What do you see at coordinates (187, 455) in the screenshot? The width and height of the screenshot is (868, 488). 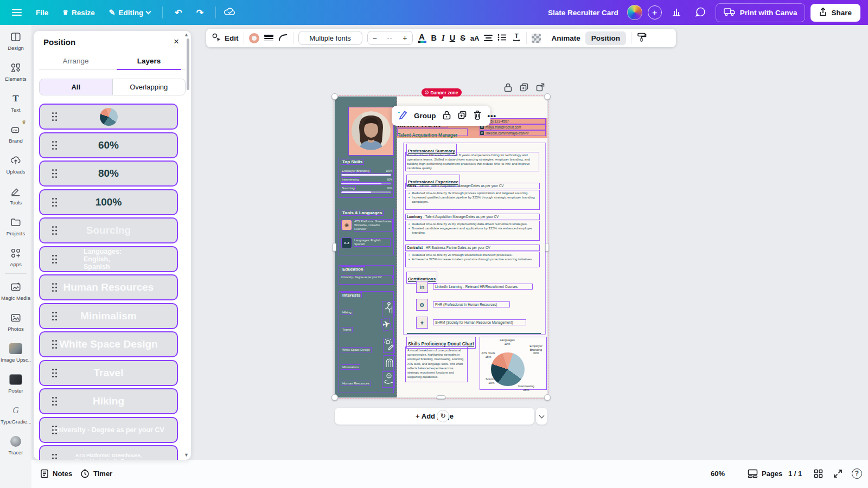 I see `scroll-down-icon: ▼` at bounding box center [187, 455].